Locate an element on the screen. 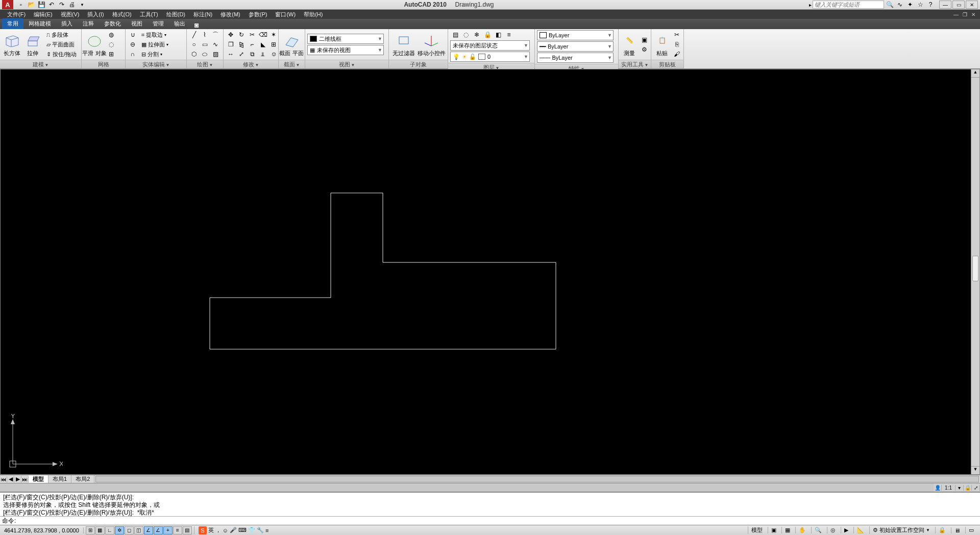  menu-window: 窗口(W) is located at coordinates (285, 14).